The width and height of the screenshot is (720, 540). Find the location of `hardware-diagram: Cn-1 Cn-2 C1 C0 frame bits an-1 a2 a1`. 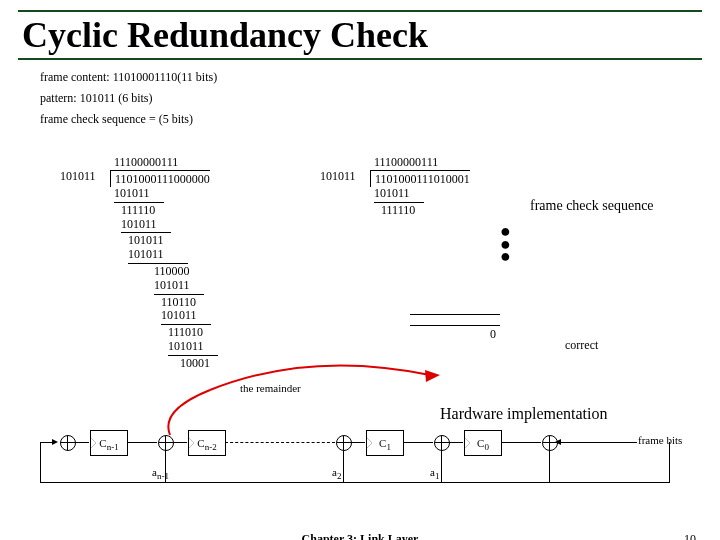

hardware-diagram: Cn-1 Cn-2 C1 C0 frame bits an-1 a2 a1 is located at coordinates (360, 465).